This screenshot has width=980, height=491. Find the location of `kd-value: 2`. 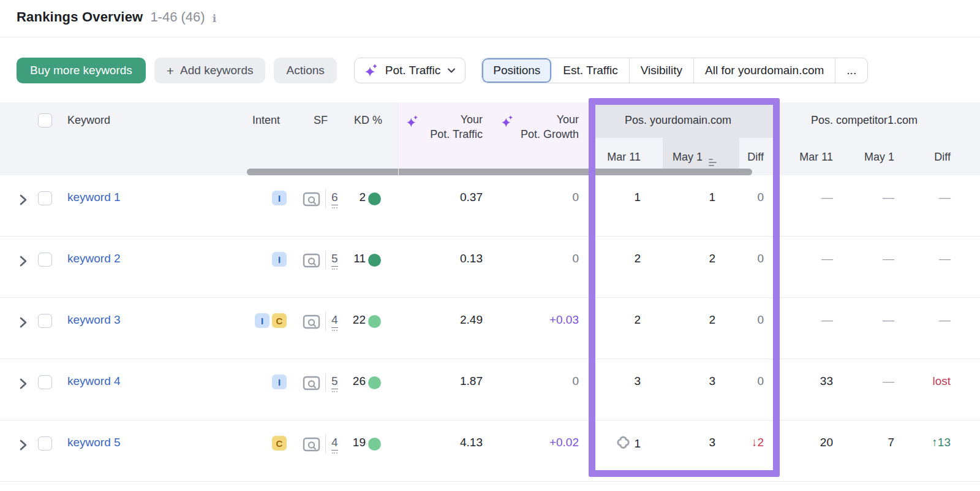

kd-value: 2 is located at coordinates (363, 197).